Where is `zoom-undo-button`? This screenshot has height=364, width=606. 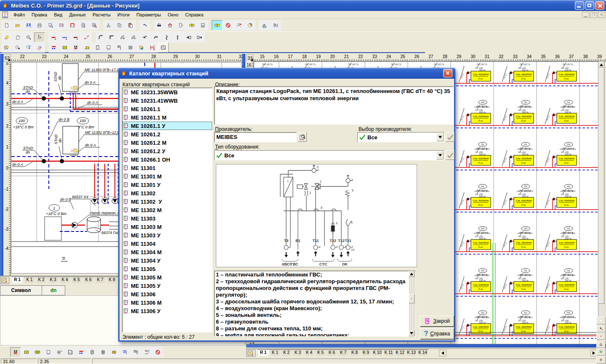
zoom-undo-button is located at coordinates (29, 48).